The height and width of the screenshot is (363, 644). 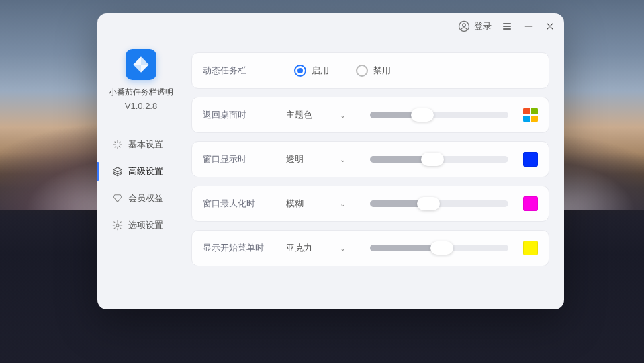 What do you see at coordinates (118, 171) in the screenshot?
I see `layers-icon` at bounding box center [118, 171].